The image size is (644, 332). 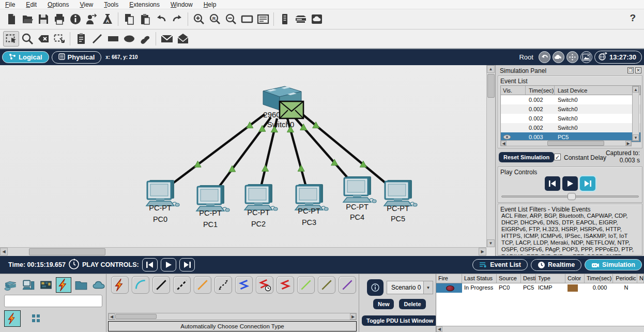 I want to click on draw-freeform-icon, so click(x=145, y=39).